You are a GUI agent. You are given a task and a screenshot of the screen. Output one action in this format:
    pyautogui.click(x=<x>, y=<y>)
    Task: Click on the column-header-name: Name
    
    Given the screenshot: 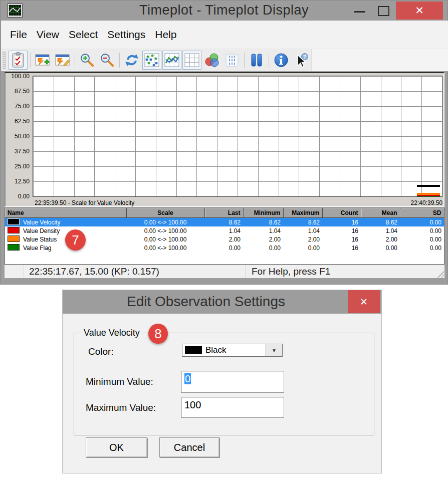 What is the action you would take?
    pyautogui.click(x=66, y=213)
    